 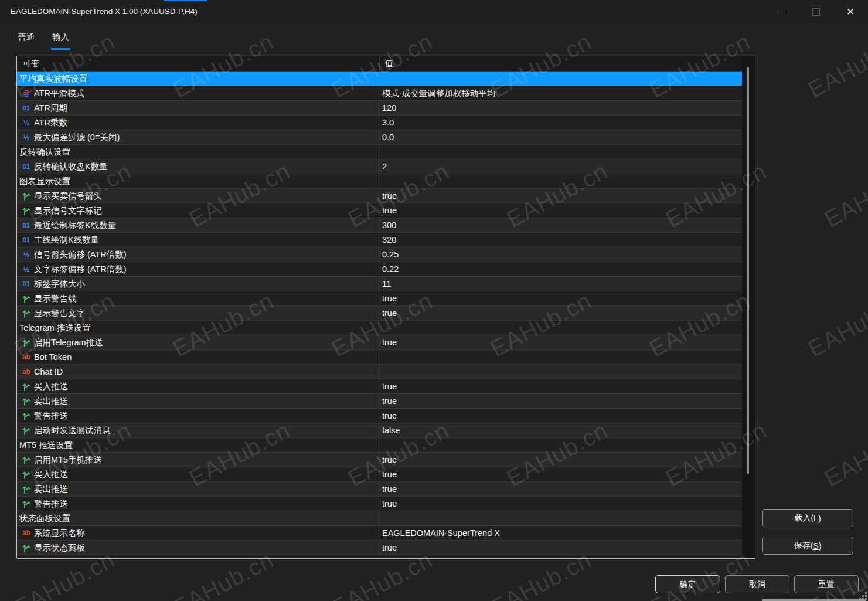 What do you see at coordinates (80, 270) in the screenshot?
I see `param-label: 文字标签偏移 (ATR倍数)` at bounding box center [80, 270].